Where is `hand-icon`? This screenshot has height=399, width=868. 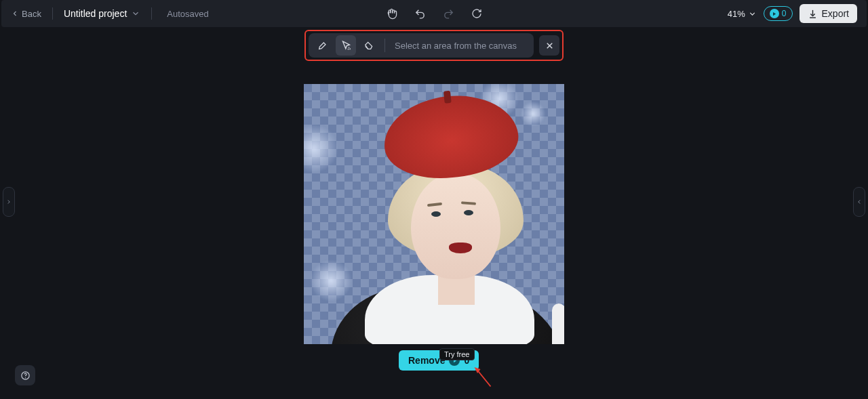 hand-icon is located at coordinates (392, 14).